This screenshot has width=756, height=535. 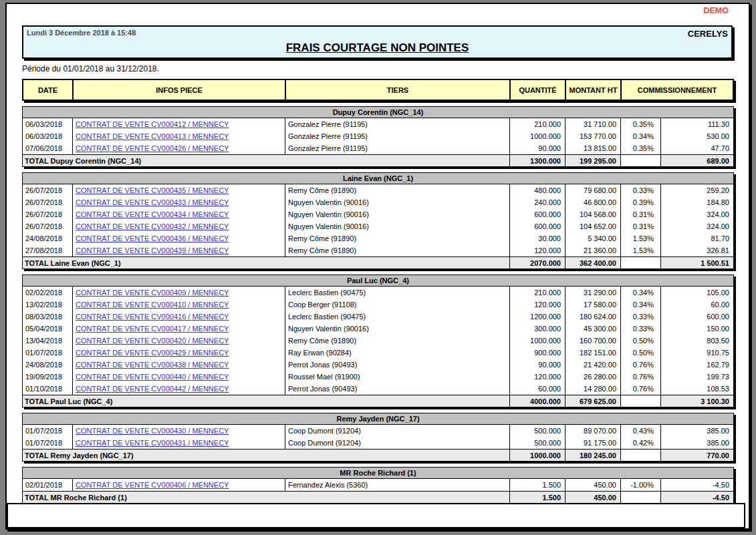 What do you see at coordinates (697, 377) in the screenshot?
I see `row-commission: 199.73` at bounding box center [697, 377].